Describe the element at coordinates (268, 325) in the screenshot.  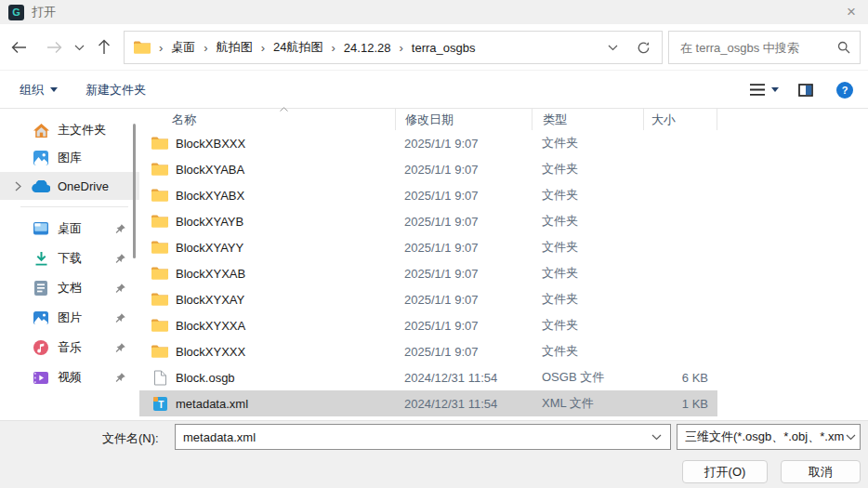
I see `file-name-cell: BlockXYXXA` at that location.